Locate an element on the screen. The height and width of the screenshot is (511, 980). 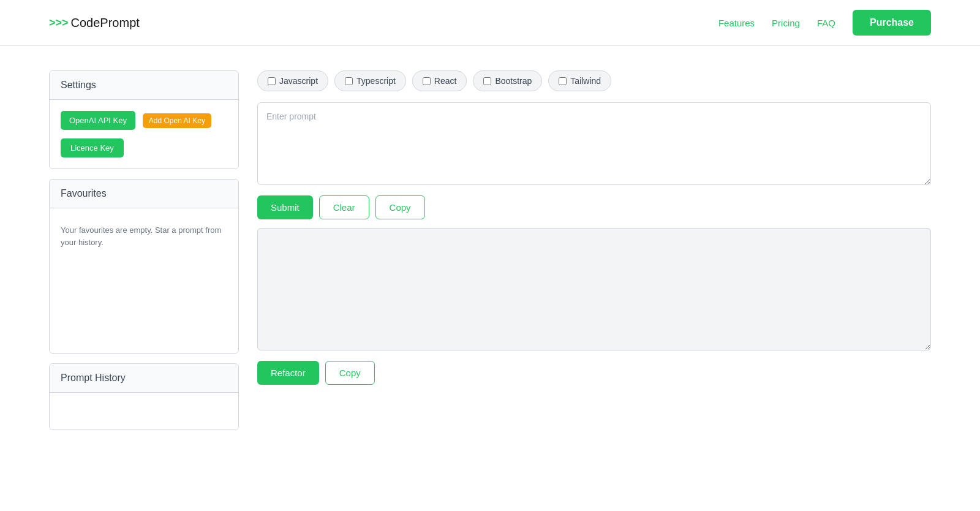
header: >>> CodePrompt Features Pricing FAQ Purc… is located at coordinates (490, 23).